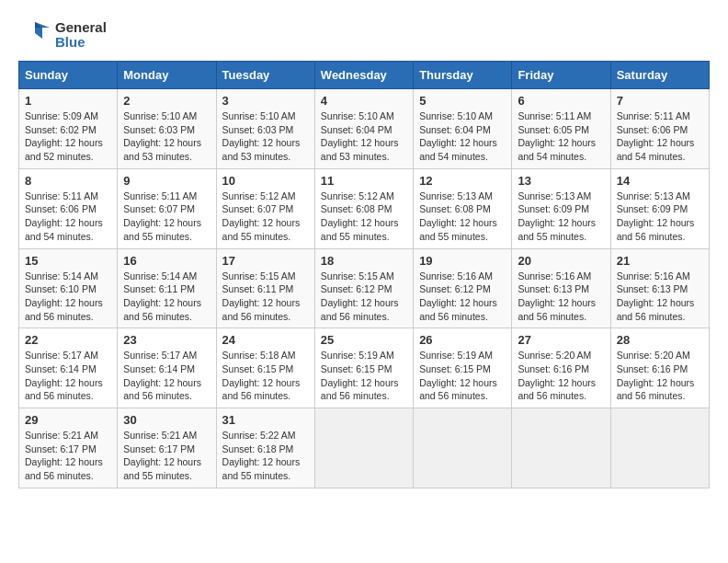 This screenshot has width=728, height=563. What do you see at coordinates (364, 261) in the screenshot?
I see `day-number: 18` at bounding box center [364, 261].